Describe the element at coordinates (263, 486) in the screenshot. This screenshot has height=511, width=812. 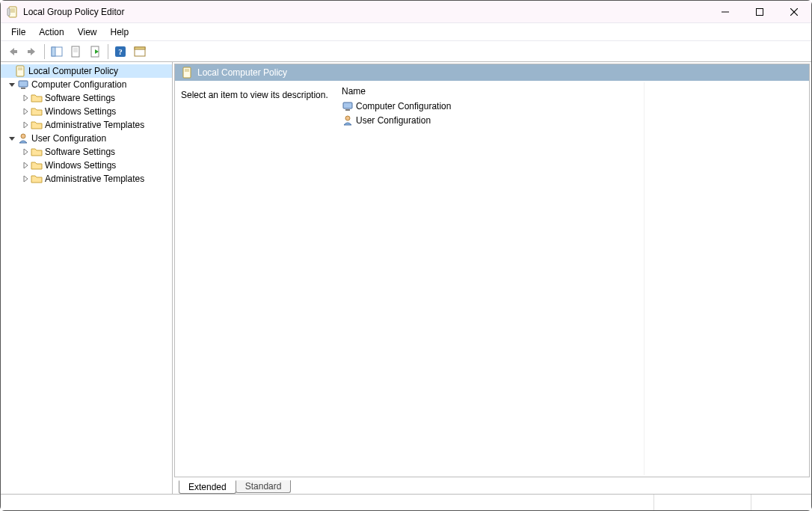
I see `tab-standard: Standard` at that location.